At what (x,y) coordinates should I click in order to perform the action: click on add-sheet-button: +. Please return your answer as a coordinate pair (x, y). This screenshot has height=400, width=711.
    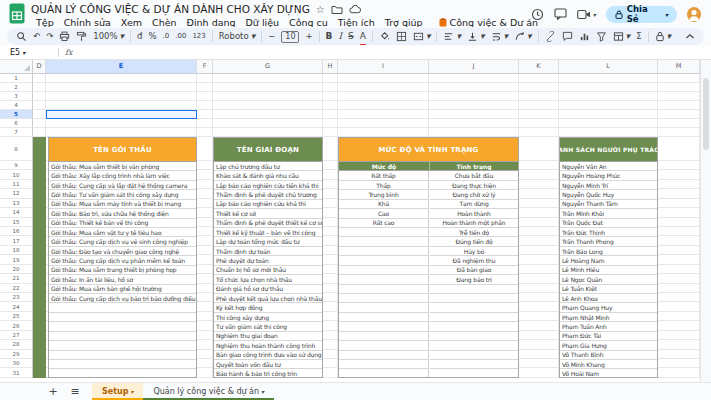
    Looking at the image, I should click on (53, 392).